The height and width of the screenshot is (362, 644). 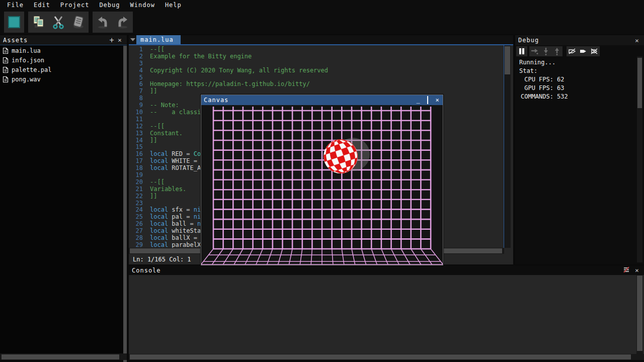 I want to click on assets-horizontal-scrollbar, so click(x=63, y=357).